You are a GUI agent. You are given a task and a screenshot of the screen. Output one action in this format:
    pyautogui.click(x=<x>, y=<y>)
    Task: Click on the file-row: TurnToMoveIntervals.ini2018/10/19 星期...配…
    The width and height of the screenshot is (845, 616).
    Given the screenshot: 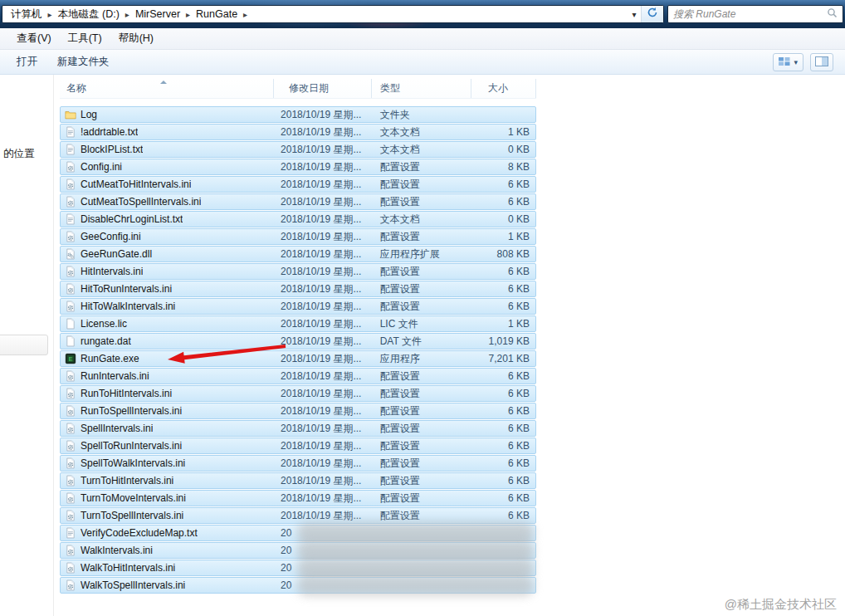 What is the action you would take?
    pyautogui.click(x=298, y=498)
    